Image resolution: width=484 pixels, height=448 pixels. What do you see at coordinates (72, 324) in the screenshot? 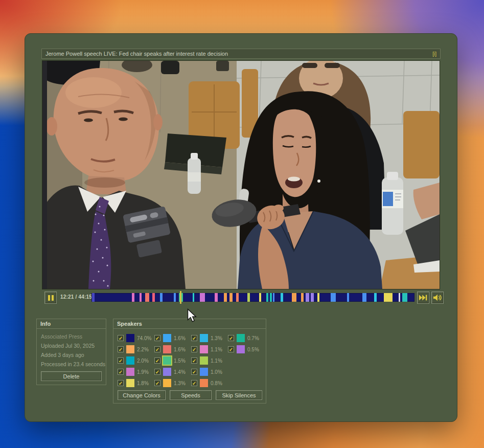
I see `info-panel-header: Info` at bounding box center [72, 324].